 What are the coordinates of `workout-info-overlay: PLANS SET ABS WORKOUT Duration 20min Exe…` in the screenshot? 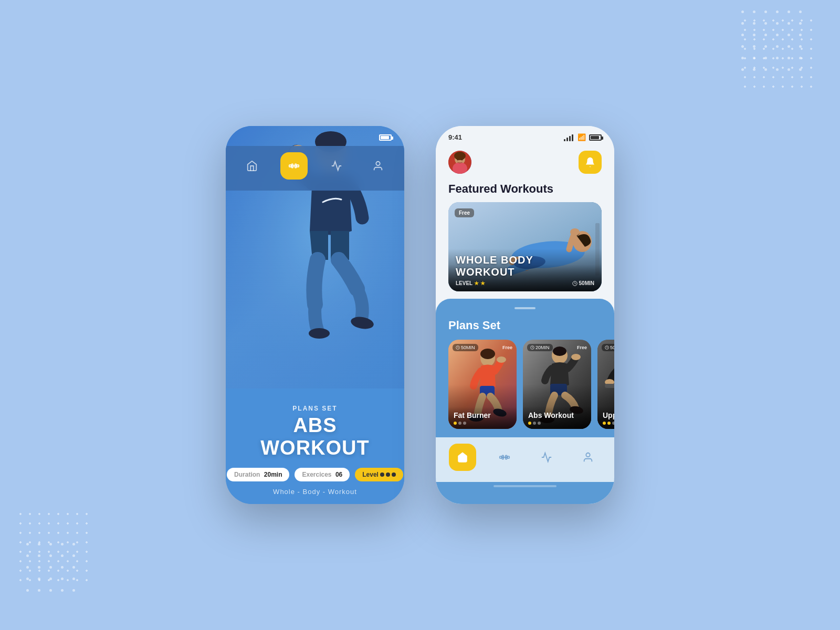 It's located at (315, 449).